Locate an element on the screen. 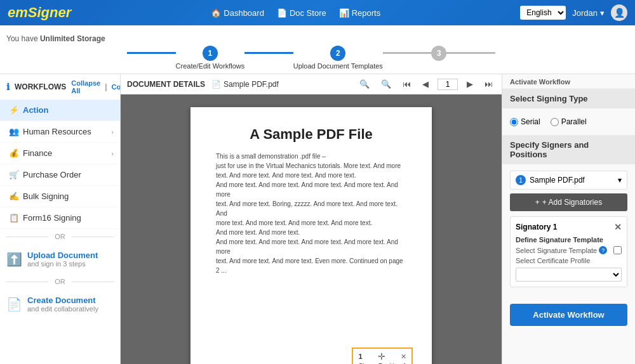  workflows-header: ℹ WORKFLOWS Collapse All | Collapse is located at coordinates (60, 87).